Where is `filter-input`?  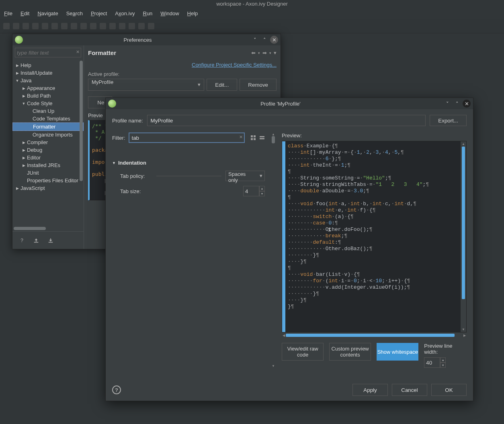
filter-input is located at coordinates (187, 138).